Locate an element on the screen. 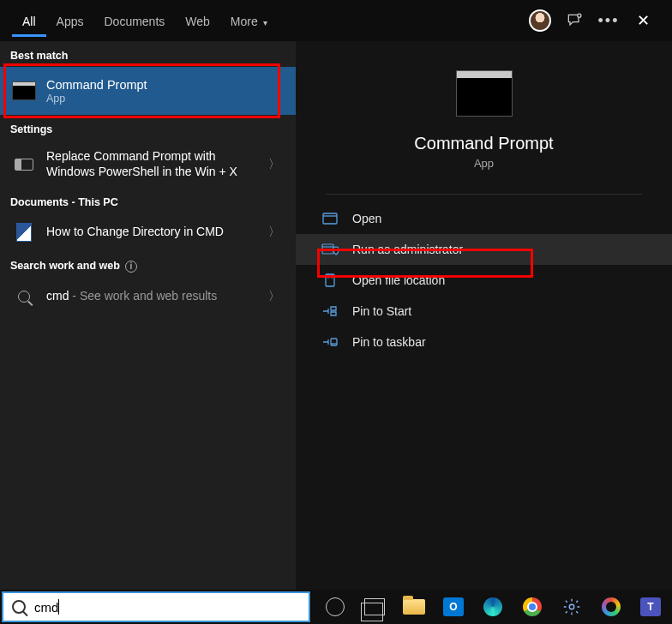 The image size is (672, 624). feedback-icon is located at coordinates (574, 21).